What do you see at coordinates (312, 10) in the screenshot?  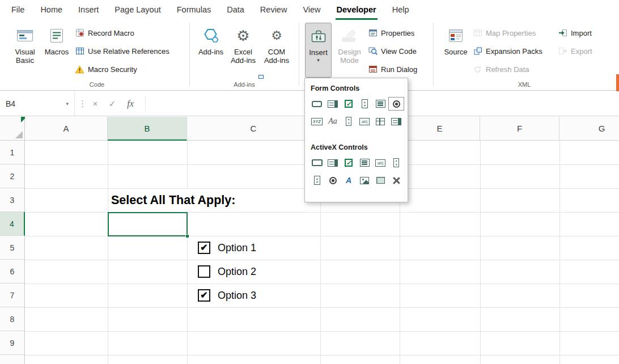 I see `tab-view: View` at bounding box center [312, 10].